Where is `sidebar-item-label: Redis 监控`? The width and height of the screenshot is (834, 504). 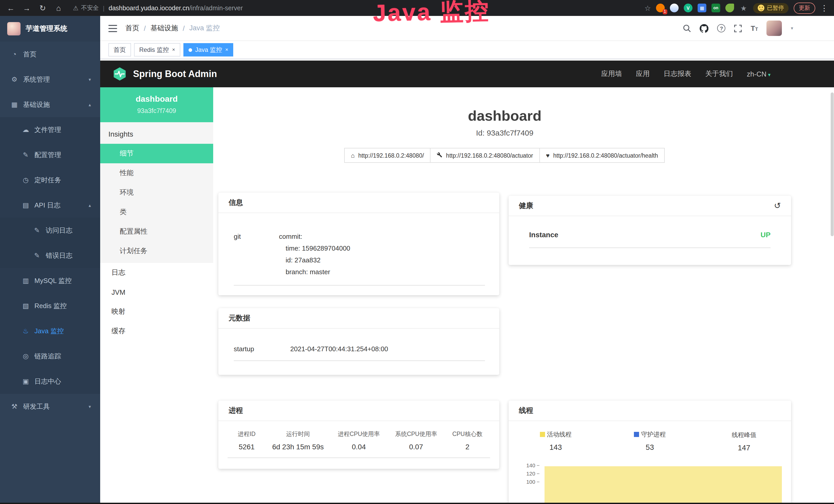 sidebar-item-label: Redis 监控 is located at coordinates (51, 306).